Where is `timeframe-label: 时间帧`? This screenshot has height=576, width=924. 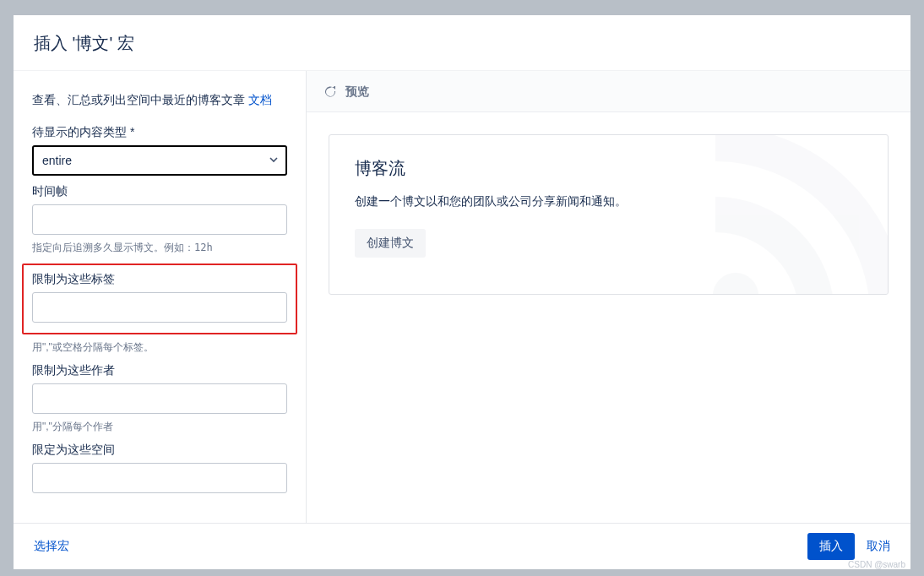 timeframe-label: 时间帧 is located at coordinates (160, 192).